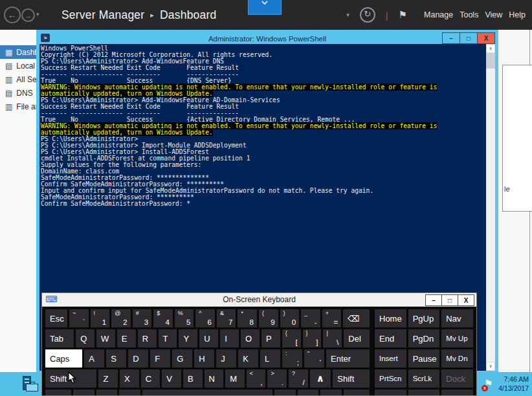 Image resolution: width=532 pixels, height=396 pixels. What do you see at coordinates (265, 8) in the screenshot?
I see `dock-tab` at bounding box center [265, 8].